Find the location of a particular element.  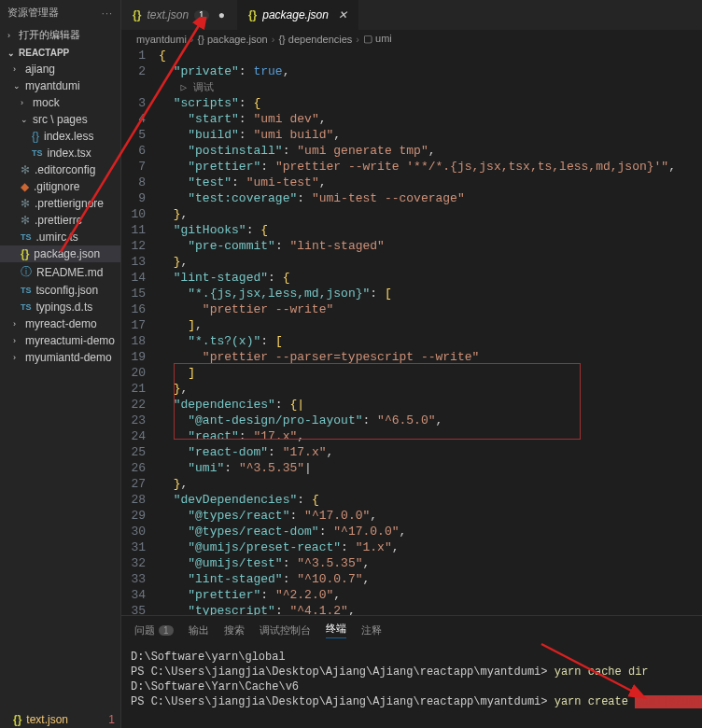

code-line: "devDependencies": { is located at coordinates (430, 500).